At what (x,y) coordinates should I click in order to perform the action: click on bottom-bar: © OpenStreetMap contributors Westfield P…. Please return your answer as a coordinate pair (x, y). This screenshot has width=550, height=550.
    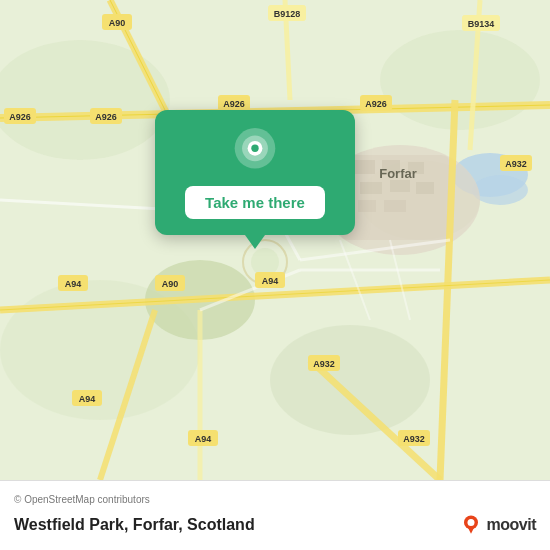
    Looking at the image, I should click on (275, 515).